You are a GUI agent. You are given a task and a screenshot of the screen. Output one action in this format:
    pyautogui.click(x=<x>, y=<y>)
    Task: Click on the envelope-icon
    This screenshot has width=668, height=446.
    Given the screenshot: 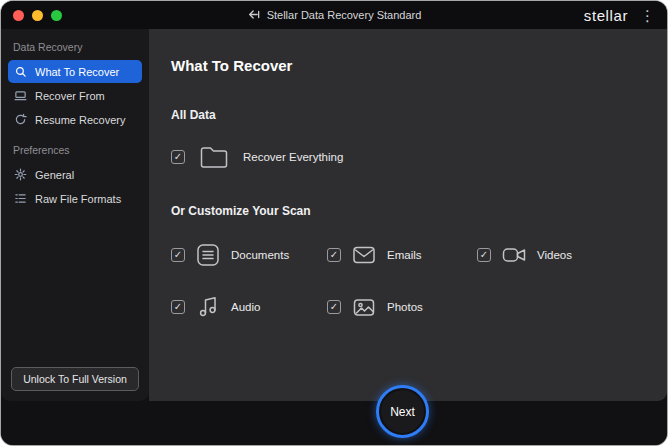 What is the action you would take?
    pyautogui.click(x=364, y=255)
    